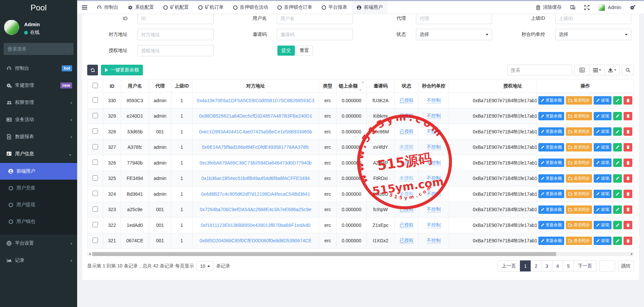 The image size is (644, 307). I want to click on nav-tab-staking-activity: 质押锁仓活动, so click(251, 7).